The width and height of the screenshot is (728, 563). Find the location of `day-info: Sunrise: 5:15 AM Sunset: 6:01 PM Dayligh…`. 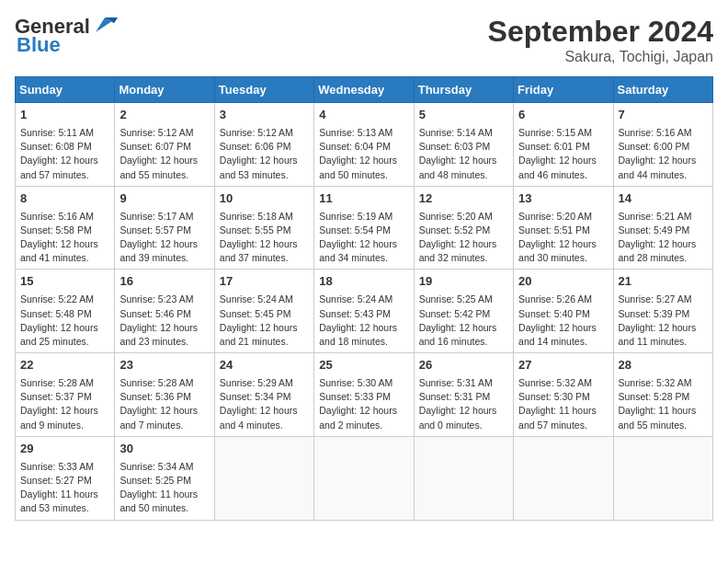

day-info: Sunrise: 5:15 AM Sunset: 6:01 PM Dayligh… is located at coordinates (563, 155).